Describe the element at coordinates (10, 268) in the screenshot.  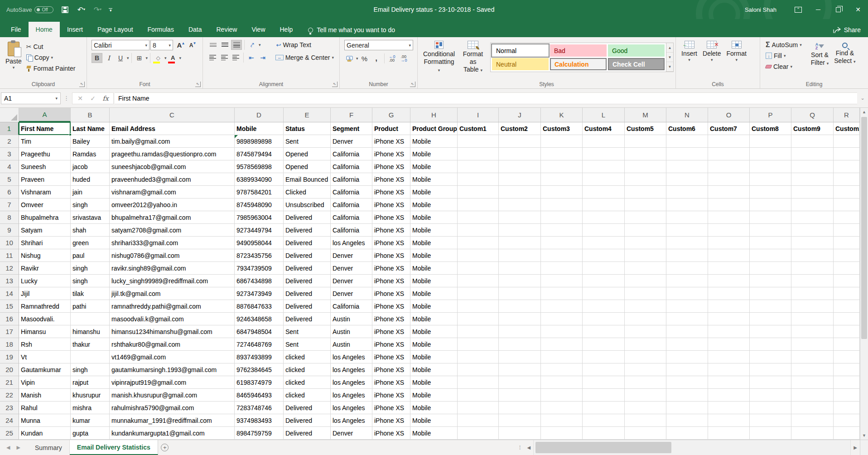
I see `row-header-12: 12` at that location.